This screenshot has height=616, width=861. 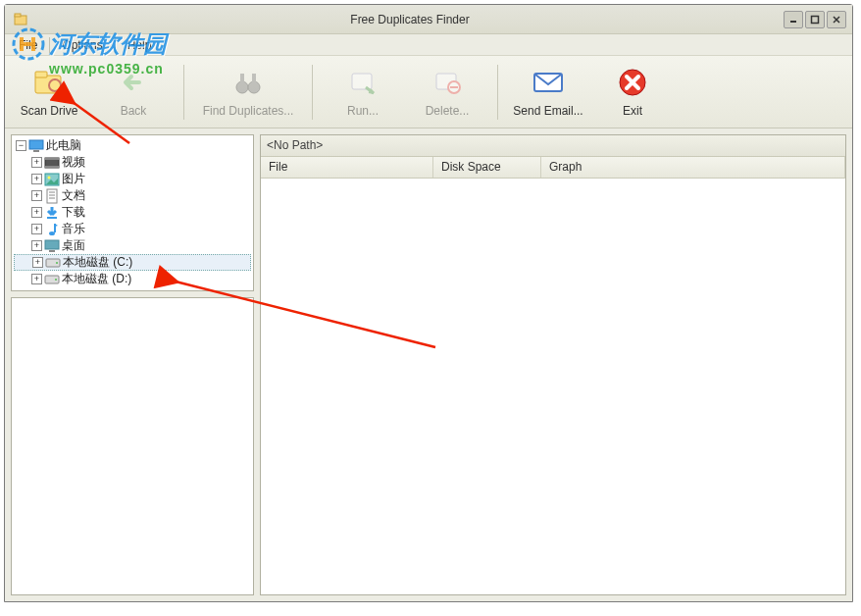 I want to click on grid-header: File Disk Space Graph, so click(x=553, y=168).